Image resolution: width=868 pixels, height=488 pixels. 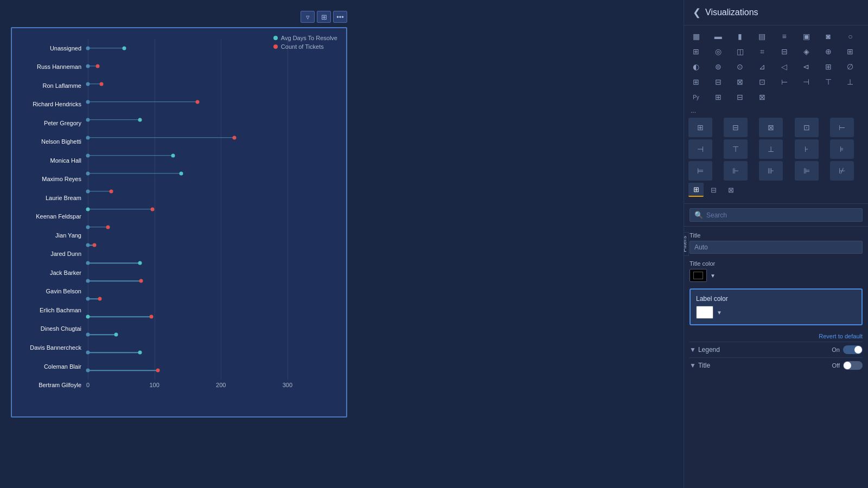 What do you see at coordinates (776, 336) in the screenshot?
I see `revert-link: Revert to default` at bounding box center [776, 336].